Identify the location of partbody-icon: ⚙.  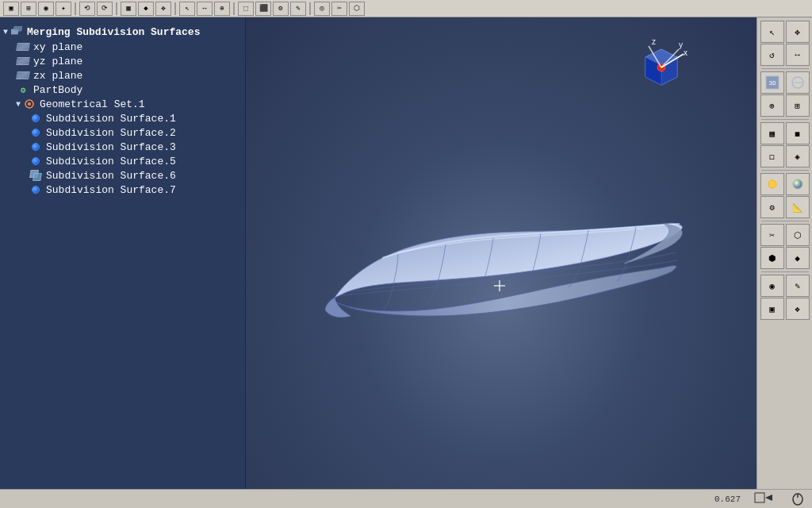
(23, 90).